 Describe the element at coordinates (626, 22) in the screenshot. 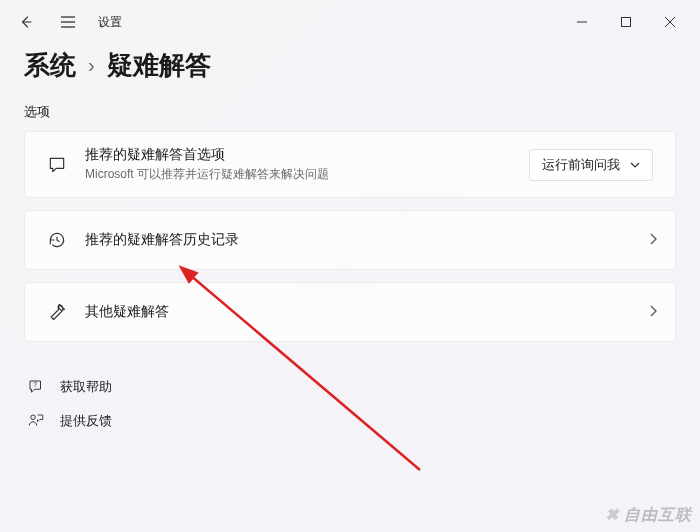

I see `maximize-button` at that location.